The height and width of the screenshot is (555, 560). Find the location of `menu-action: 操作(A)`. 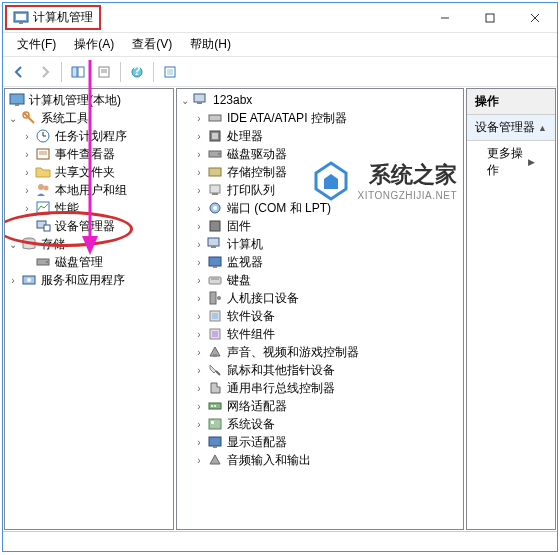

menu-action: 操作(A) is located at coordinates (94, 44).